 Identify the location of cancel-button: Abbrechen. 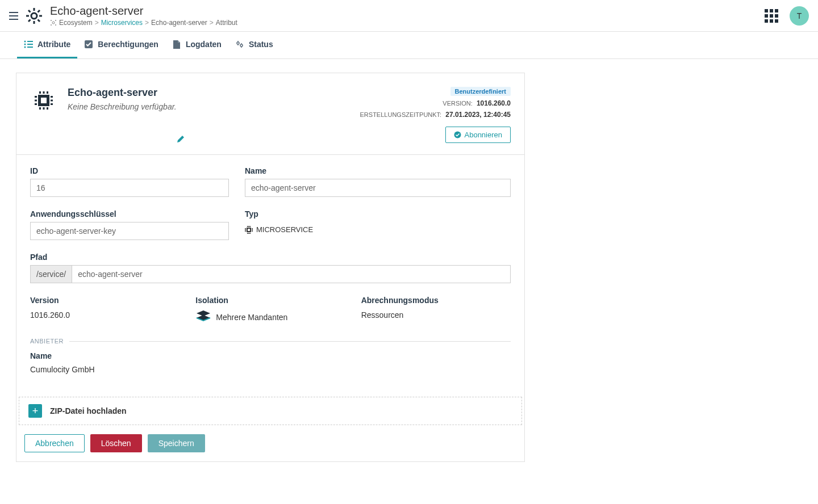
(55, 443).